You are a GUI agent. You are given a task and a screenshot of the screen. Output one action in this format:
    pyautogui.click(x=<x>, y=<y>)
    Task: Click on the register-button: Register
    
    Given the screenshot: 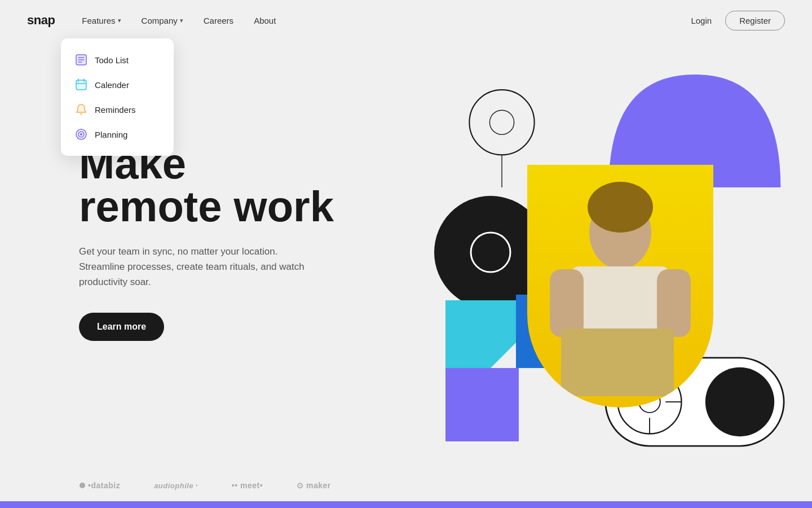 What is the action you would take?
    pyautogui.click(x=755, y=20)
    